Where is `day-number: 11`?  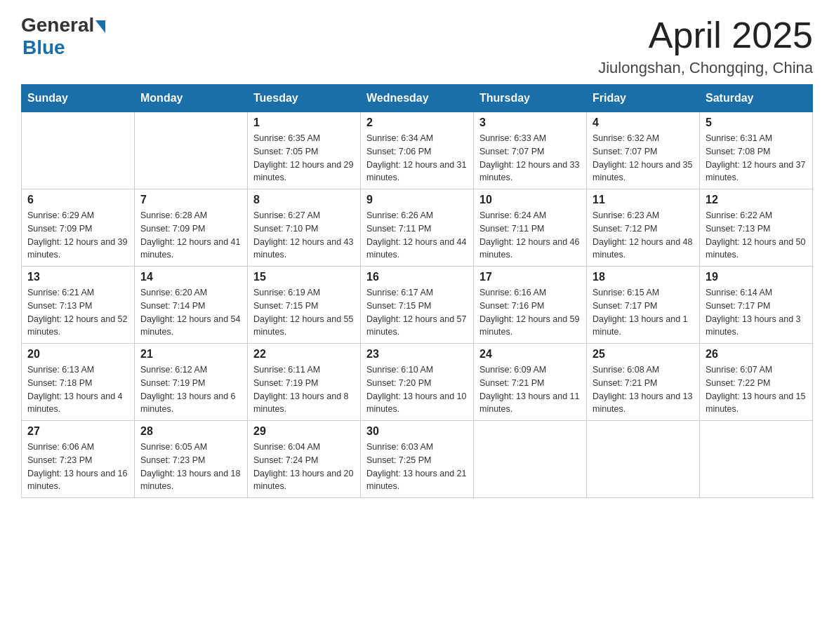
day-number: 11 is located at coordinates (643, 200).